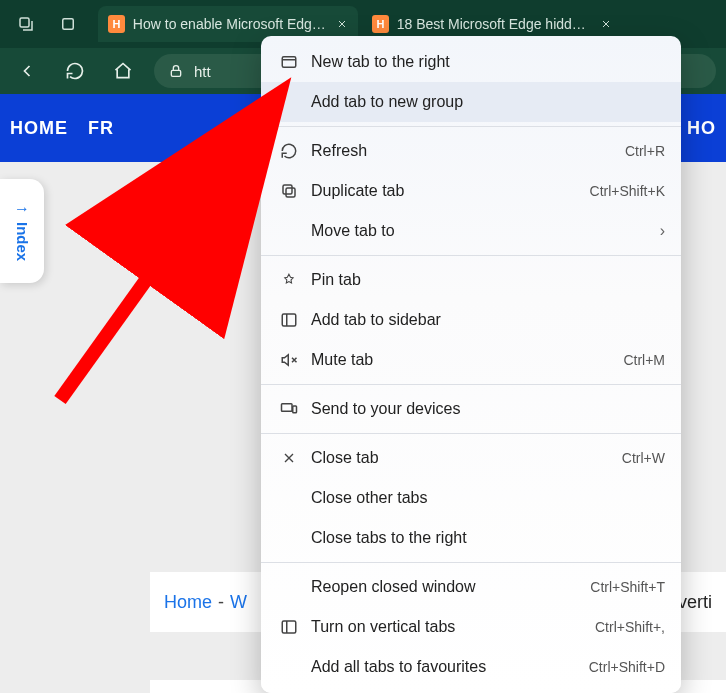 The height and width of the screenshot is (693, 726). I want to click on nav-item-home: HOME, so click(39, 128).